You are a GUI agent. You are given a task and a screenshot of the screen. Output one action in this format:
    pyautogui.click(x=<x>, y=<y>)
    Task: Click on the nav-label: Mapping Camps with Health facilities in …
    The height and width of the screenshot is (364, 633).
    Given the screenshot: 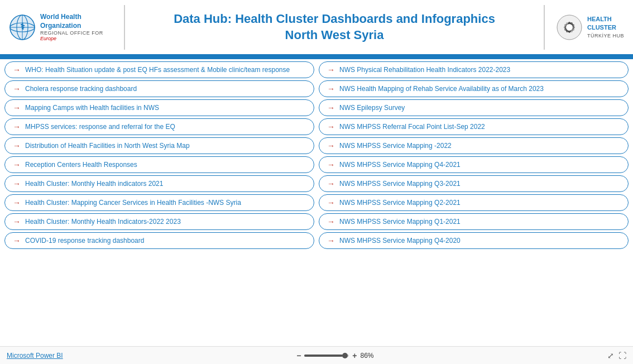 What is the action you would take?
    pyautogui.click(x=92, y=108)
    